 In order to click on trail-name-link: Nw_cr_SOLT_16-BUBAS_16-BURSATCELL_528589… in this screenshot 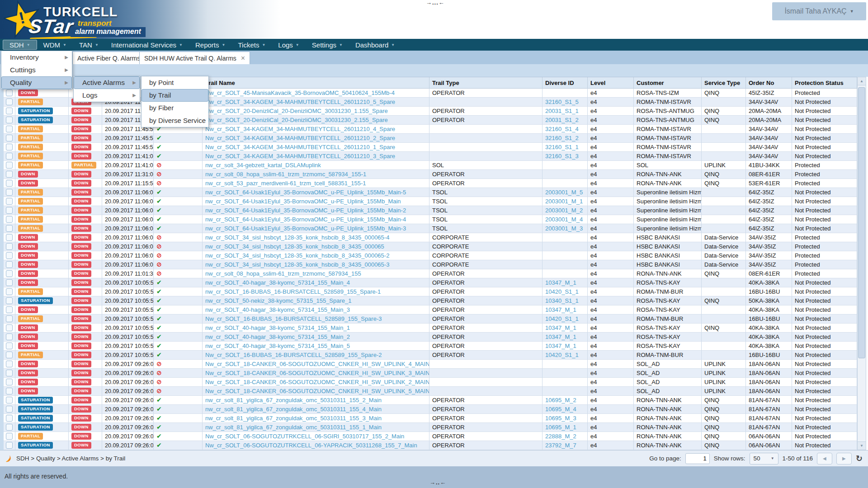, I will do `click(293, 355)`.